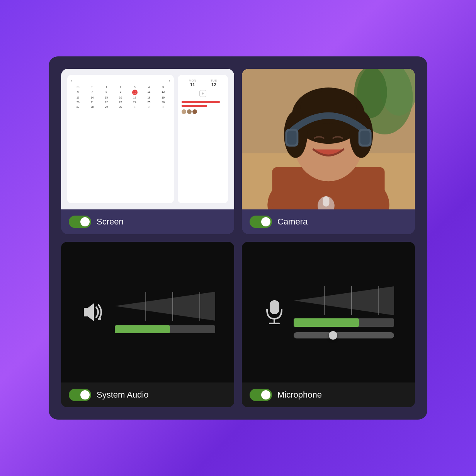  I want to click on calendar-nav: ‹ ›, so click(121, 81).